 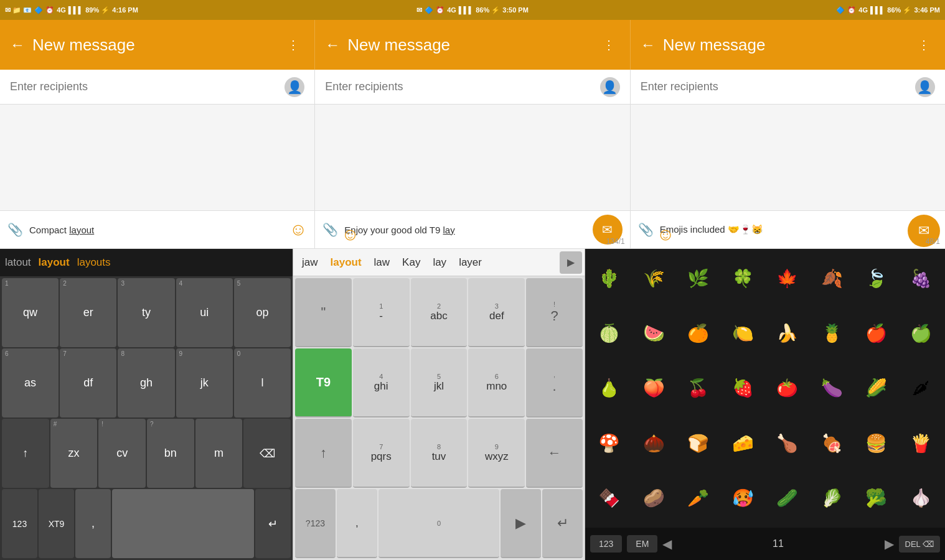 What do you see at coordinates (877, 443) in the screenshot?
I see `emoji-burger: 🍔` at bounding box center [877, 443].